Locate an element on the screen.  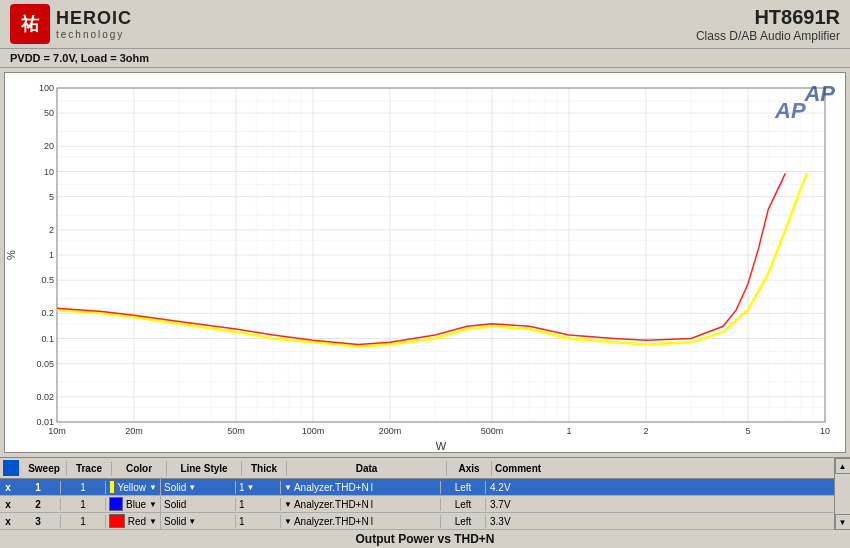
table-area: Sweep Trace Color Line Style Thick Data … is located at coordinates (425, 494).